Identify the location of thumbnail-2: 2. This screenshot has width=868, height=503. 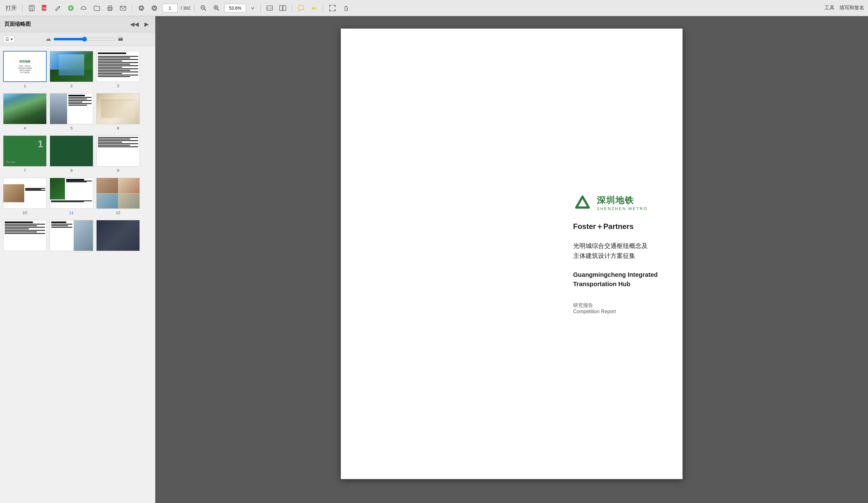
(72, 70).